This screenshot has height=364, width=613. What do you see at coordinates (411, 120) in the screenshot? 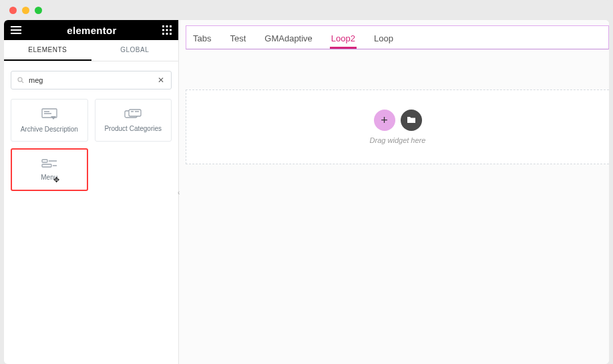
I see `template-folder-button` at bounding box center [411, 120].